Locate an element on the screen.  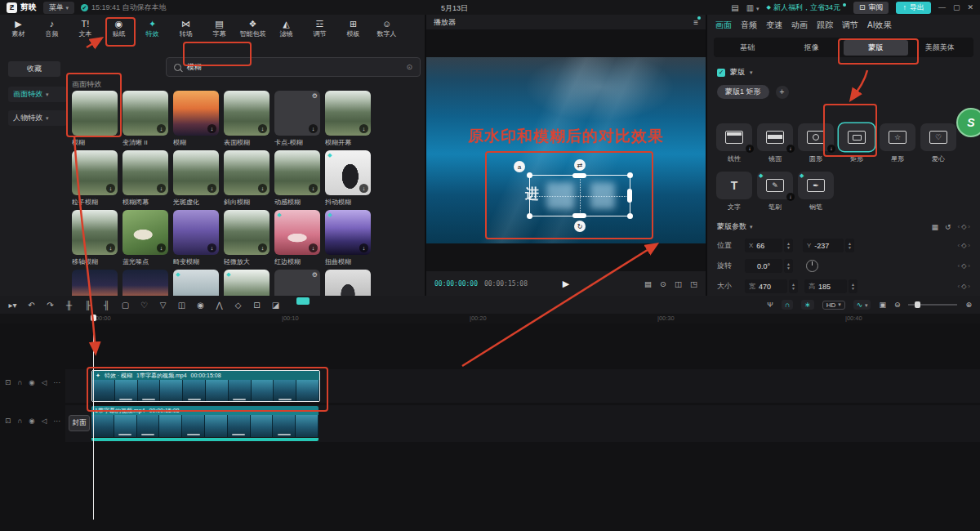
mask-edge-handle-top is located at coordinates (580, 176).